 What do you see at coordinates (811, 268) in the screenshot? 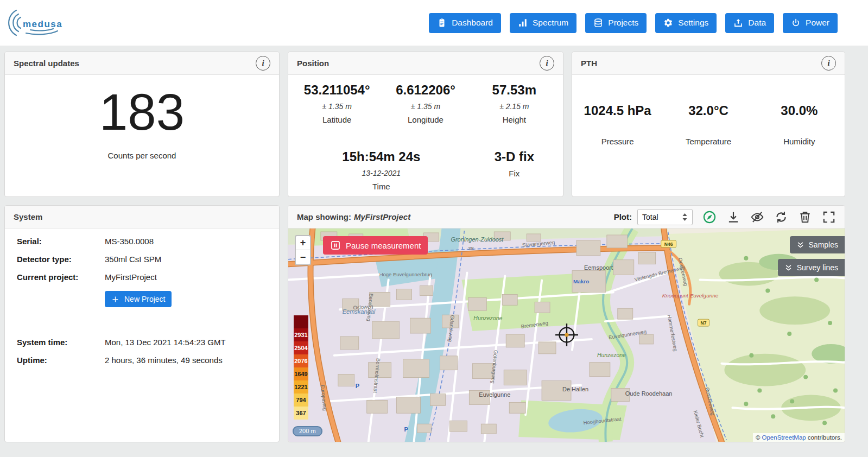
I see `survey-lines-button: Survey lines` at bounding box center [811, 268].